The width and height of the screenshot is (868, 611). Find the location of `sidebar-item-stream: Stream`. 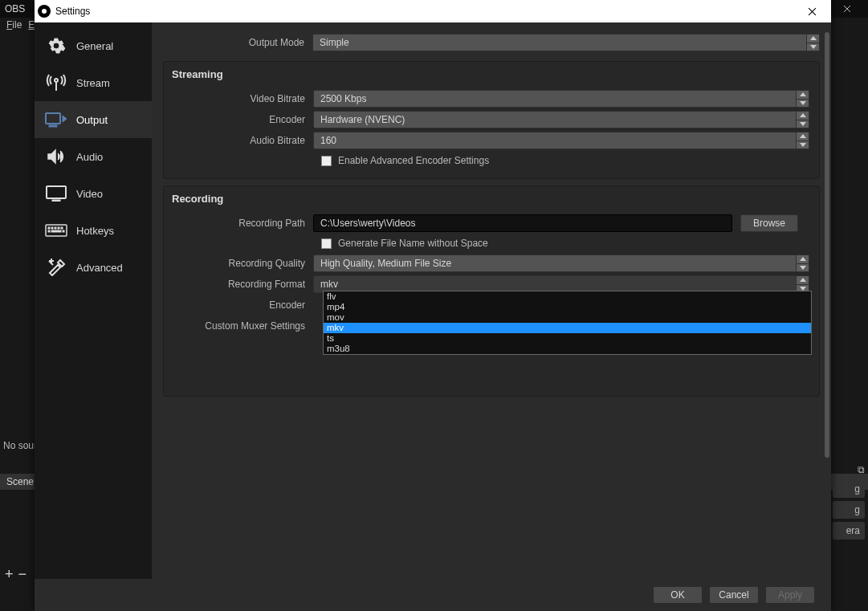

sidebar-item-stream: Stream is located at coordinates (93, 83).